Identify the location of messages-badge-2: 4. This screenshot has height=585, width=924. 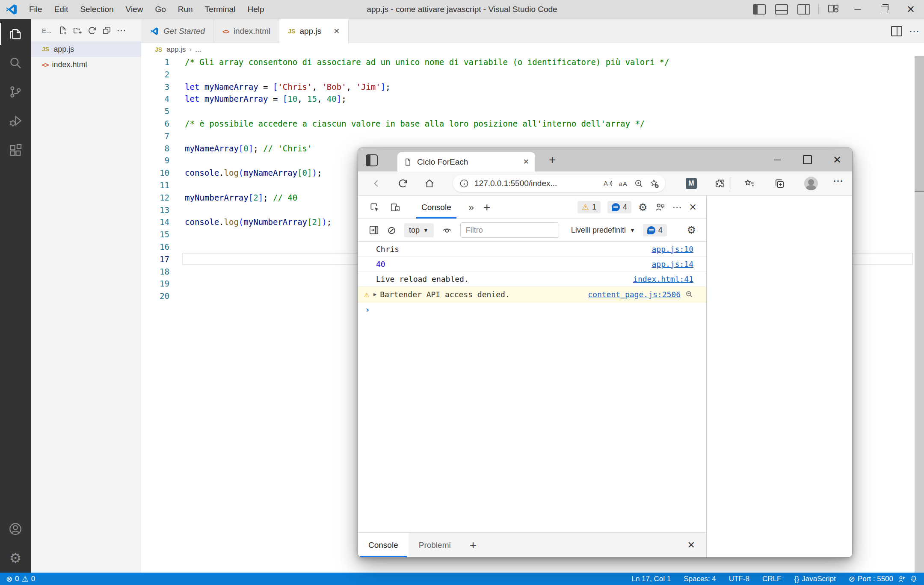
(655, 230).